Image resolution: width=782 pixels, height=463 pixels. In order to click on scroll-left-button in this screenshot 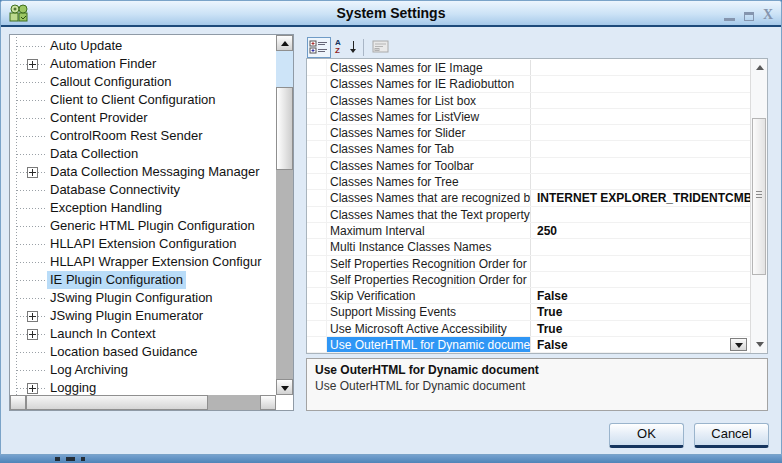, I will do `click(18, 402)`.